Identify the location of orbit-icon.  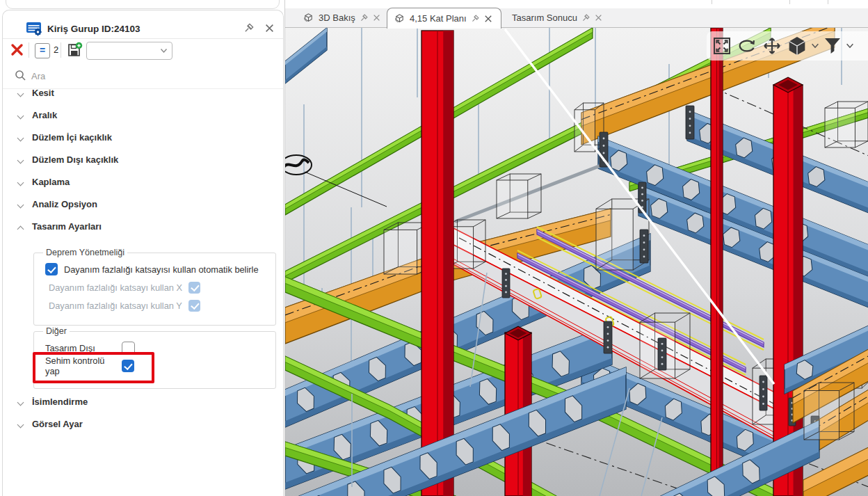
(747, 46).